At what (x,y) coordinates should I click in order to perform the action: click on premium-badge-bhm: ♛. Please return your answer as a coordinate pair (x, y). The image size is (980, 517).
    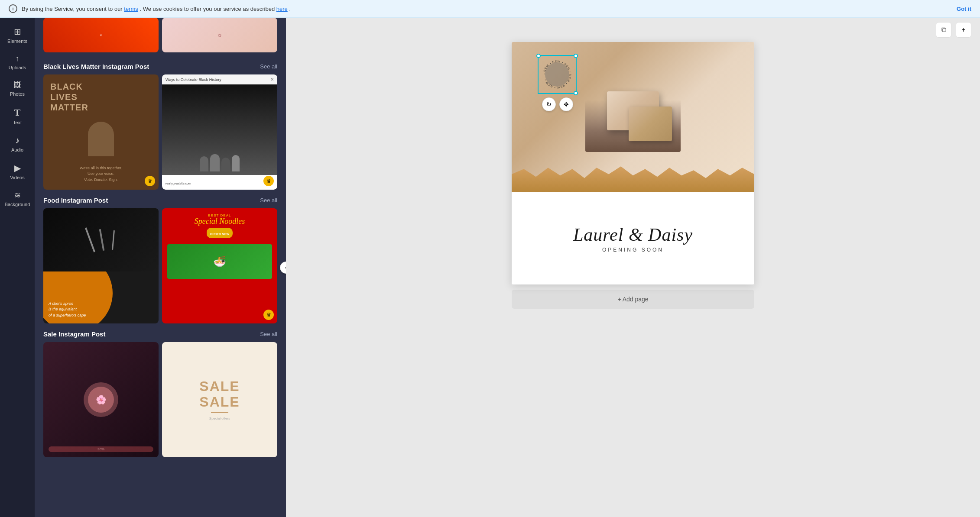
    Looking at the image, I should click on (269, 181).